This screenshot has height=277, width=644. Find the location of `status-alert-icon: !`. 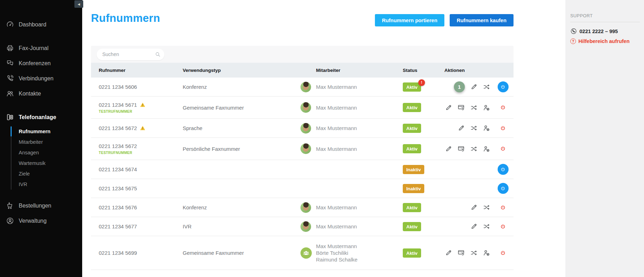

status-alert-icon: ! is located at coordinates (422, 82).